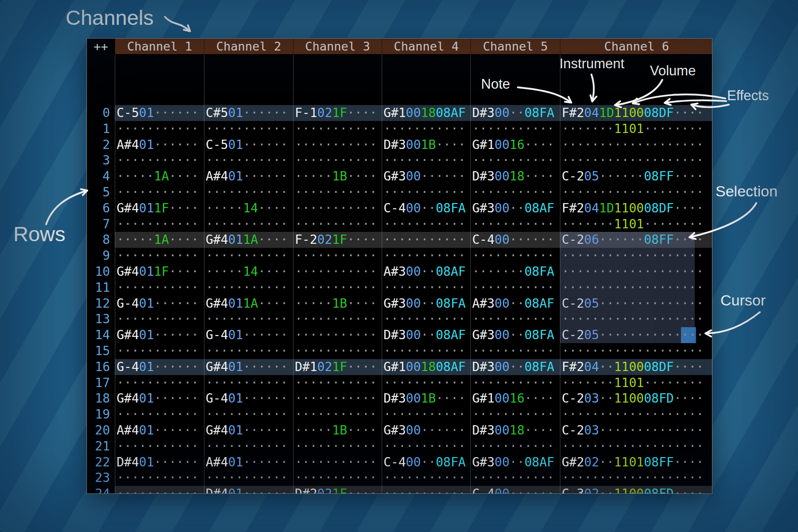 This screenshot has width=798, height=532. What do you see at coordinates (426, 383) in the screenshot?
I see `pattern-cell-r17-c4: ···········` at bounding box center [426, 383].